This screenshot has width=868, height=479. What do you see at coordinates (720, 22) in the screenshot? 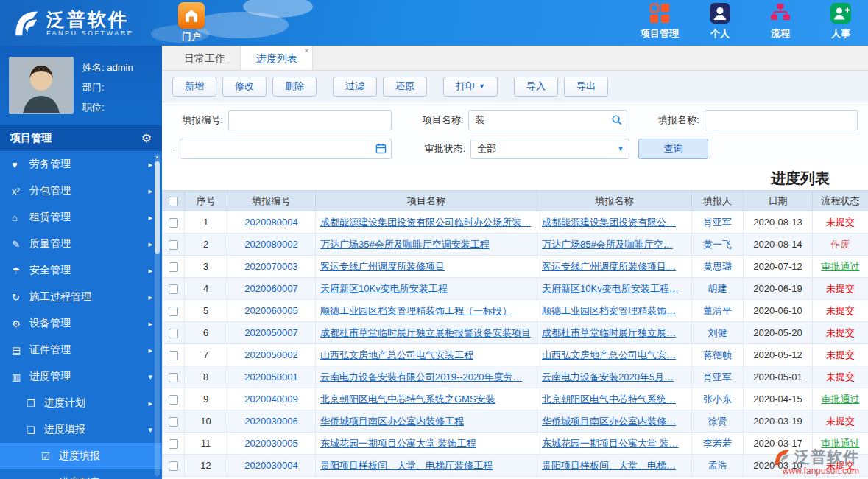
I see `nav-personal: 个人` at bounding box center [720, 22].